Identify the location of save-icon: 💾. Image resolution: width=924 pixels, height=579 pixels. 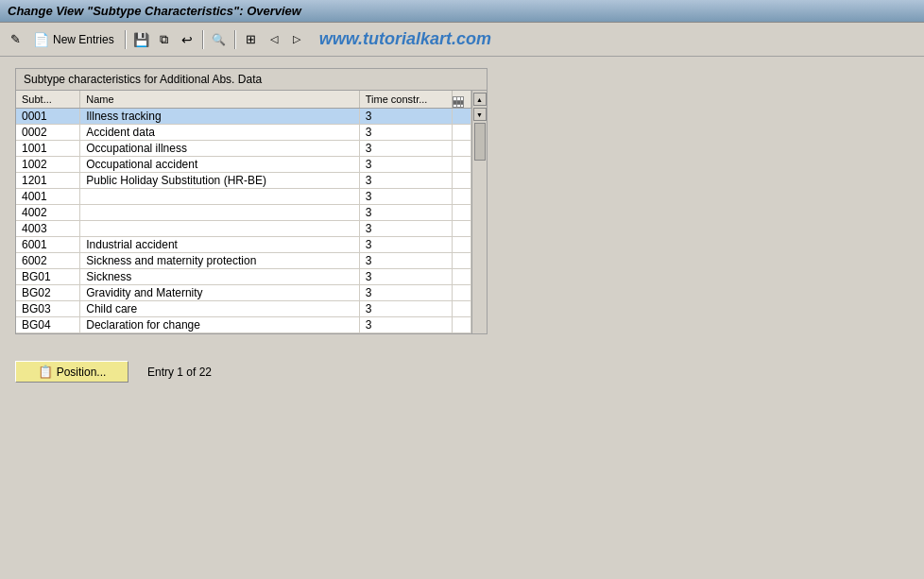
(142, 40).